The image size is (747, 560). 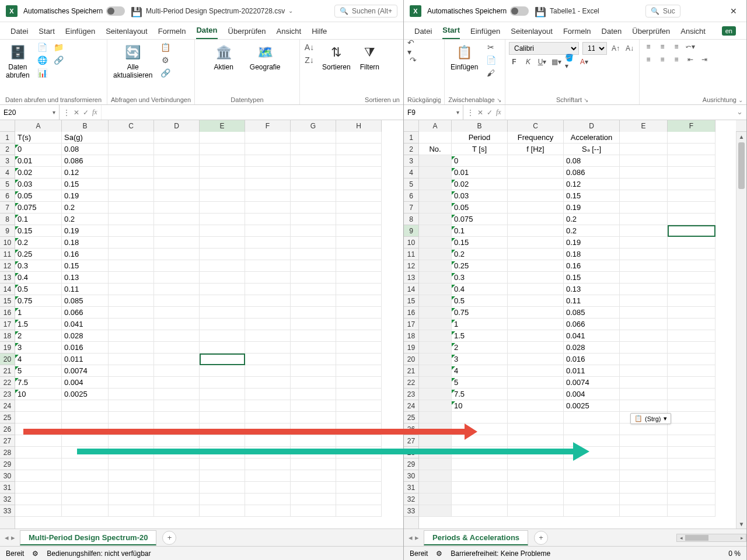 What do you see at coordinates (309, 60) in the screenshot?
I see `sort-desc-icon: Z↓` at bounding box center [309, 60].